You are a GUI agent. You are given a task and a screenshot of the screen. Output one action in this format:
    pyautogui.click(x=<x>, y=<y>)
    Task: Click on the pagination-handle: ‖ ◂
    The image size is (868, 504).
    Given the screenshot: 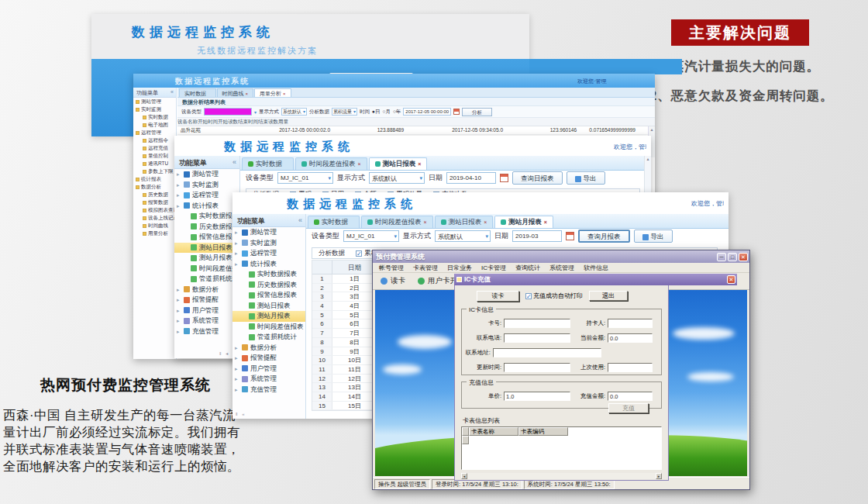 What is the action you would take?
    pyautogui.click(x=225, y=354)
    